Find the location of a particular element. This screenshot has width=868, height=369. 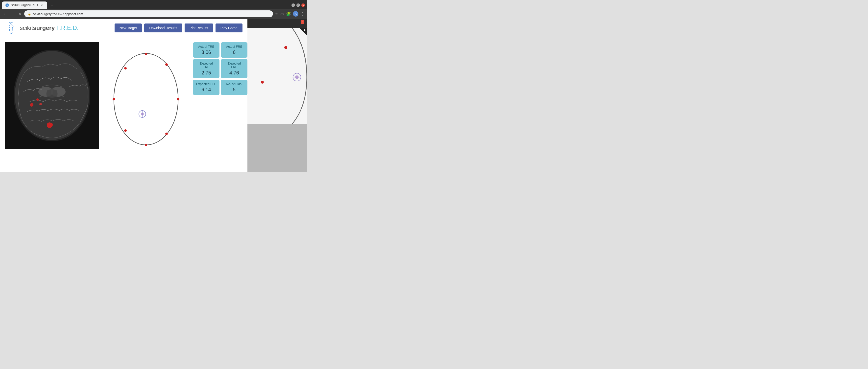

corner-icon: ▶ is located at coordinates (305, 30).